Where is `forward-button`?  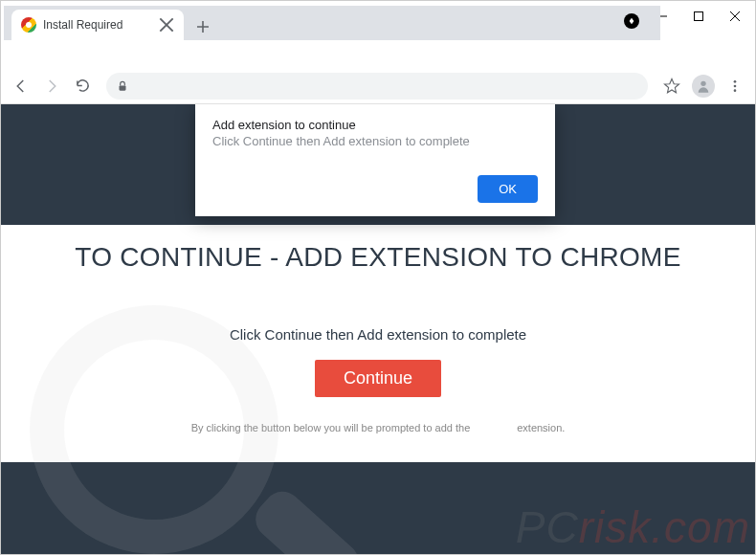 forward-button is located at coordinates (52, 86).